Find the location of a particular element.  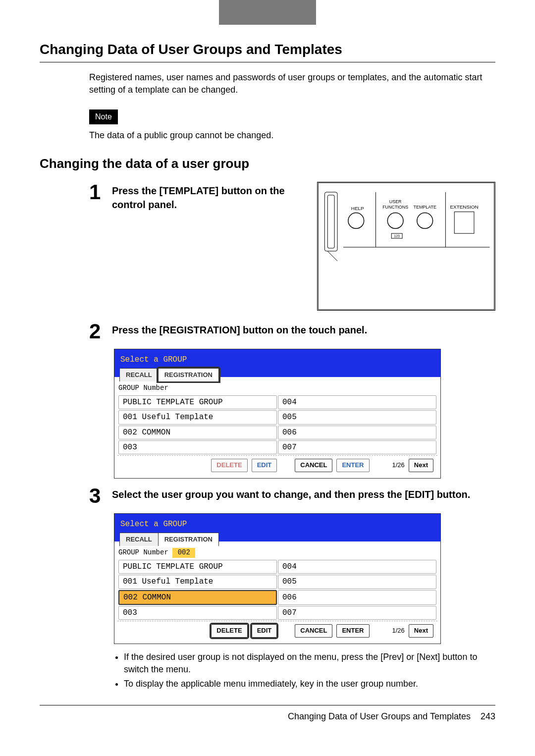

top-accent-bar is located at coordinates (268, 12).